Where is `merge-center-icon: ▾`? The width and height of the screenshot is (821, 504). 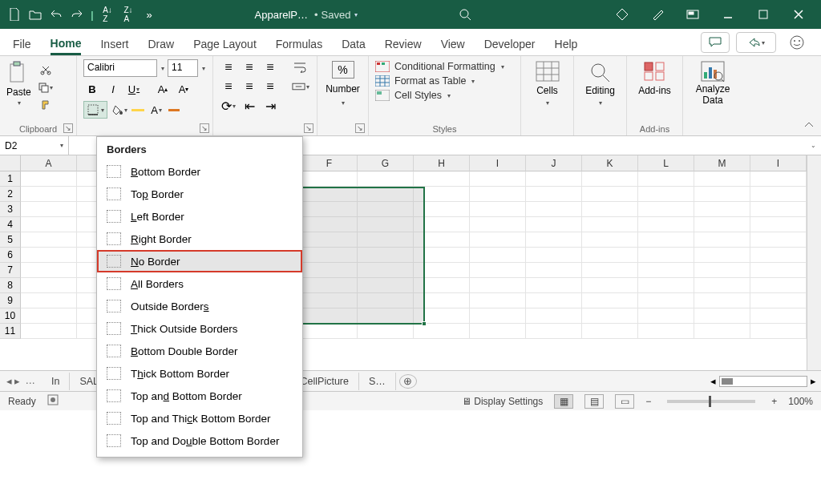 merge-center-icon: ▾ is located at coordinates (301, 87).